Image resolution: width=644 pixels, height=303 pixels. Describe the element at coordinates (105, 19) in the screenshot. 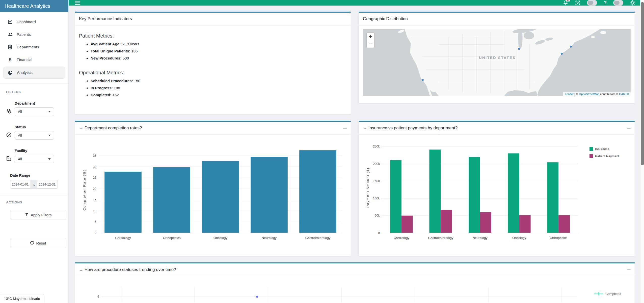

I see `kpi-card-title: Key Performance Indicators` at that location.